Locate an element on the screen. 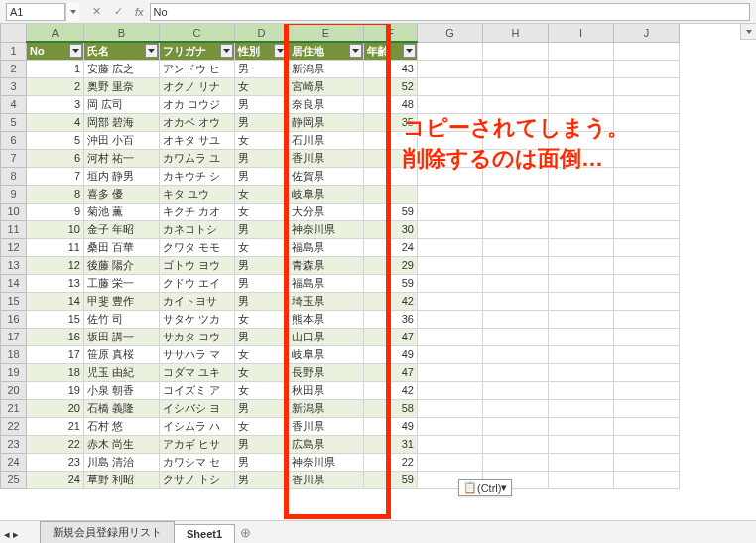  header-cell: 居住地 is located at coordinates (326, 51).